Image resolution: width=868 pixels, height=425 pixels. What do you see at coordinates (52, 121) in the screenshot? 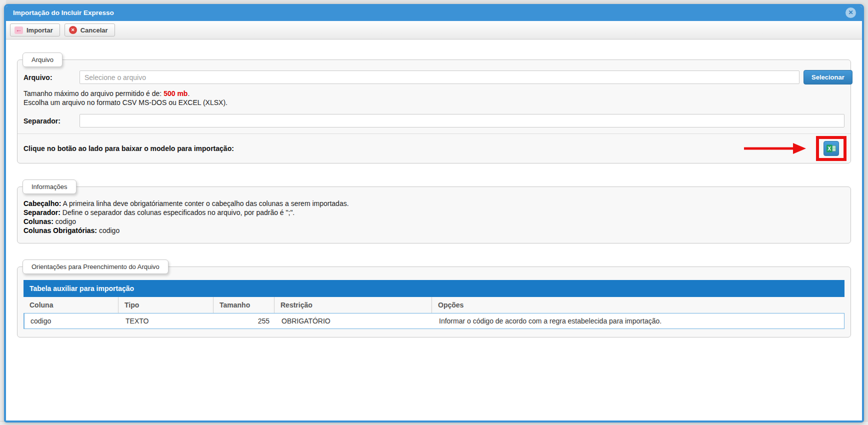
I see `separator-label: Separador:` at bounding box center [52, 121].